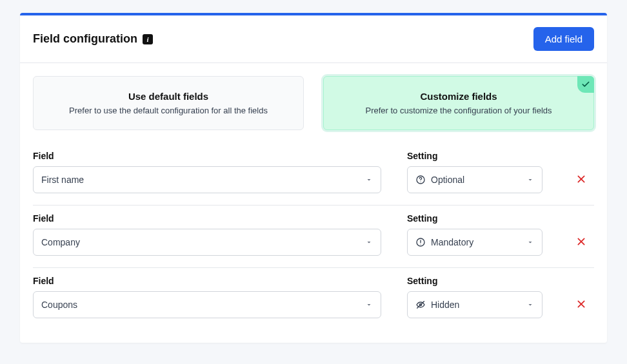 This screenshot has height=364, width=627. I want to click on field-column: Field First name, so click(207, 172).